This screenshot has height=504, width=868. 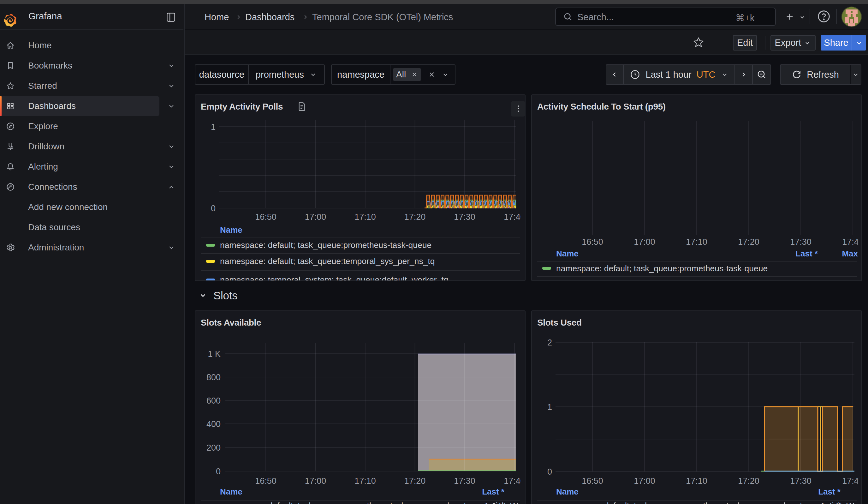 What do you see at coordinates (214, 354) in the screenshot?
I see `svg-text: 1 K` at bounding box center [214, 354].